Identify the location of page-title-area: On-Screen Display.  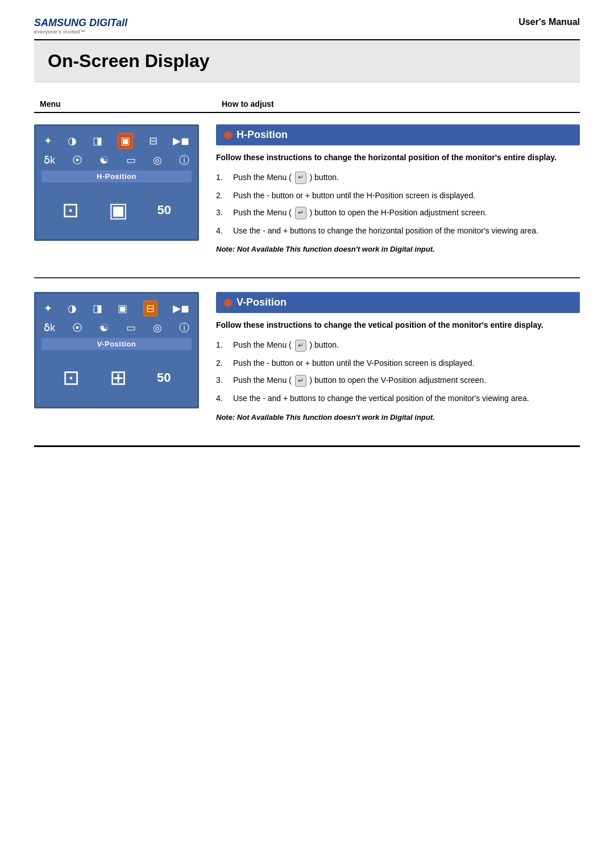
(307, 61).